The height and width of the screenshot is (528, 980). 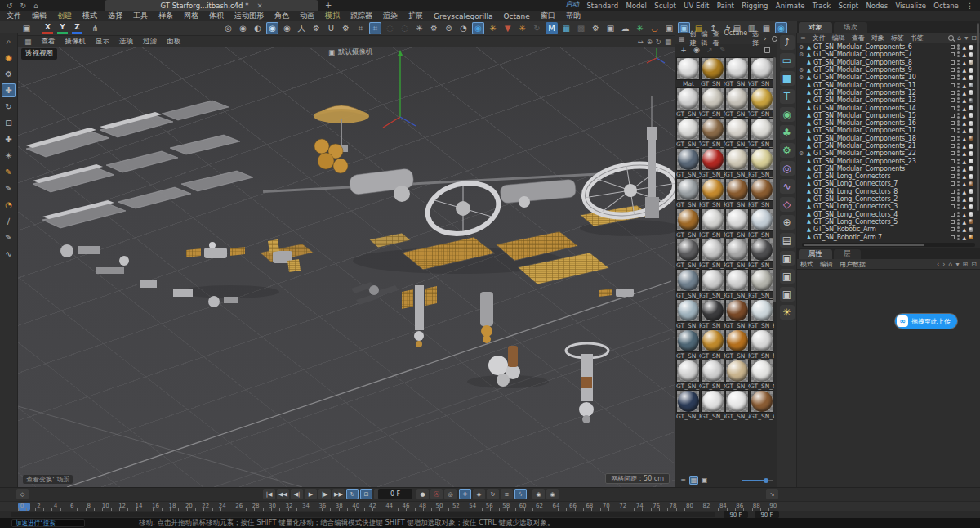 I want to click on material-item: GT_SN_Pip, so click(x=737, y=163).